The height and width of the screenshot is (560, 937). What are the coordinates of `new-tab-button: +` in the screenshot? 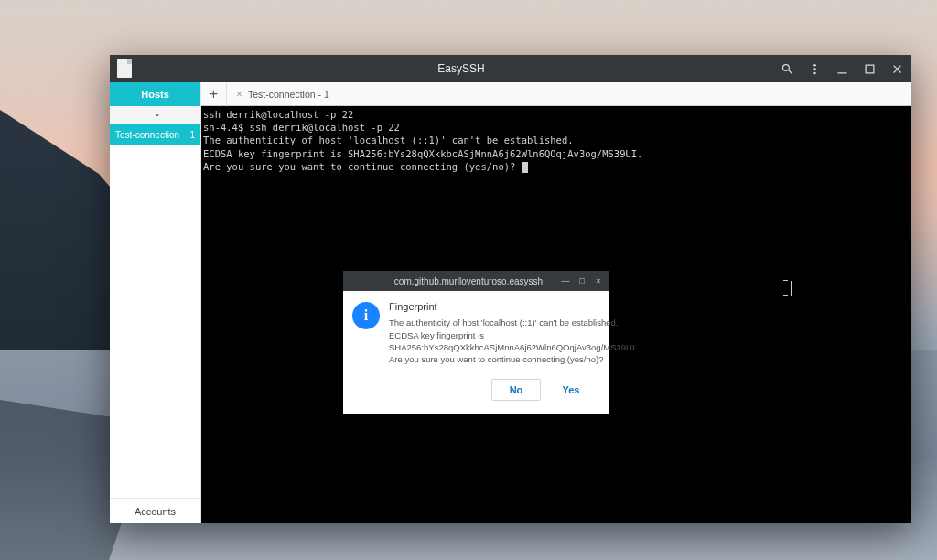 It's located at (214, 93).